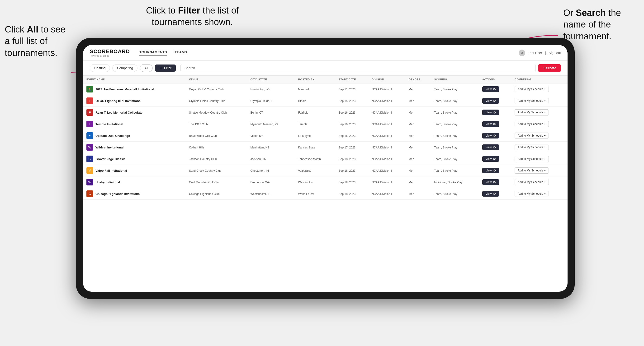  I want to click on col-hosted-by: HOSTED BY, so click(315, 79).